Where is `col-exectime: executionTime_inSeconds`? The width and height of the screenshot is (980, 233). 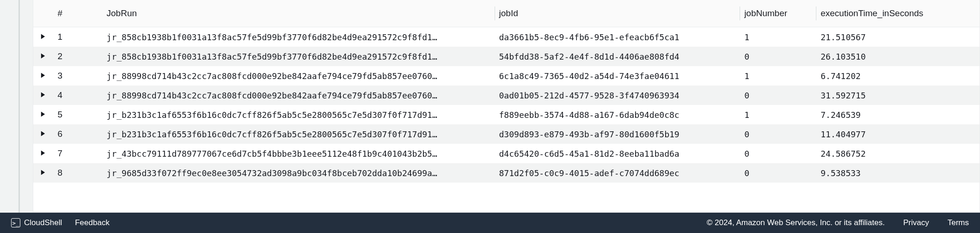
col-exectime: executionTime_inSeconds is located at coordinates (898, 14).